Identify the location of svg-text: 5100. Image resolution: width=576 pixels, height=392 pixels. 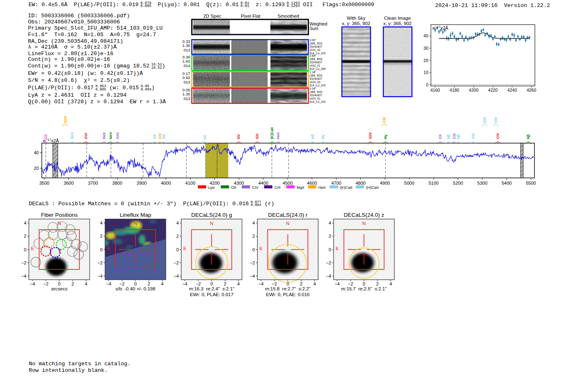
(434, 183).